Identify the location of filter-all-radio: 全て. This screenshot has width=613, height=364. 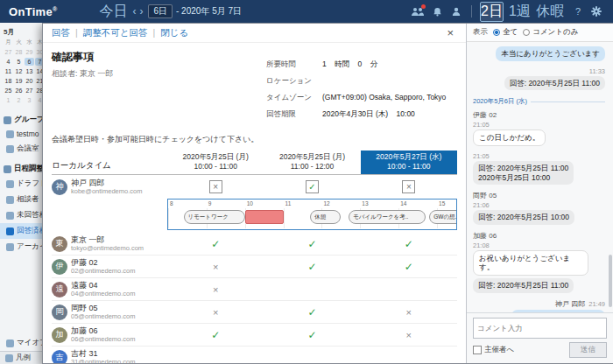
(505, 32).